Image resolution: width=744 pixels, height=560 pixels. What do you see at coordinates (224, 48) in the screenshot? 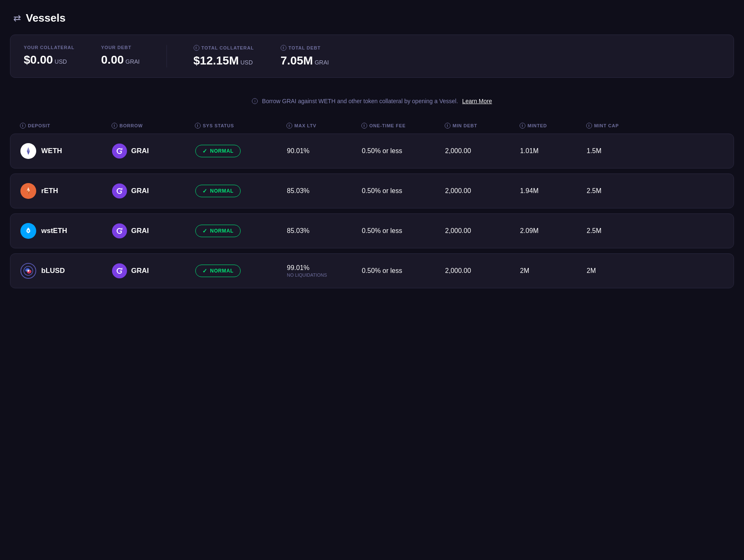
I see `total-collateral-label: i TOTAL COLLATERAL` at bounding box center [224, 48].